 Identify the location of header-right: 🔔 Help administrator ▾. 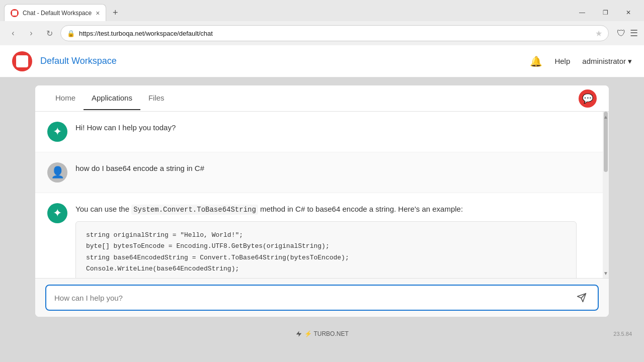
(581, 61).